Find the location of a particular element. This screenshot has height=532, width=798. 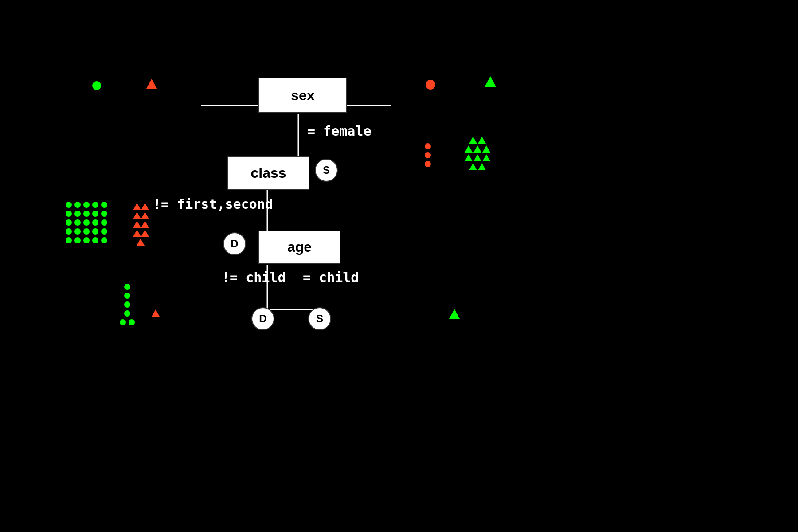

right-green-tri is located at coordinates (490, 82).